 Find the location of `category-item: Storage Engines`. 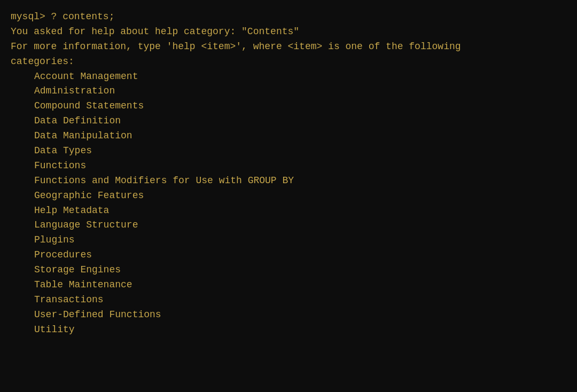

category-item: Storage Engines is located at coordinates (288, 270).